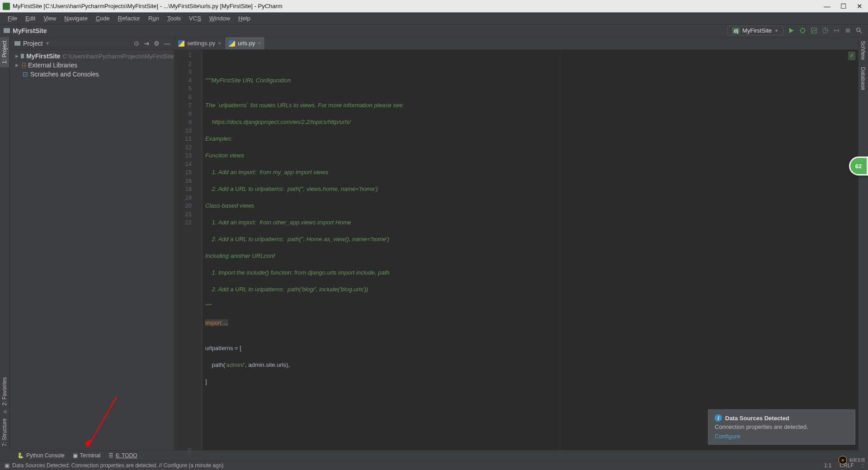 Image resolution: width=868 pixels, height=470 pixels. Describe the element at coordinates (736, 31) in the screenshot. I see `django-icon: dj` at that location.